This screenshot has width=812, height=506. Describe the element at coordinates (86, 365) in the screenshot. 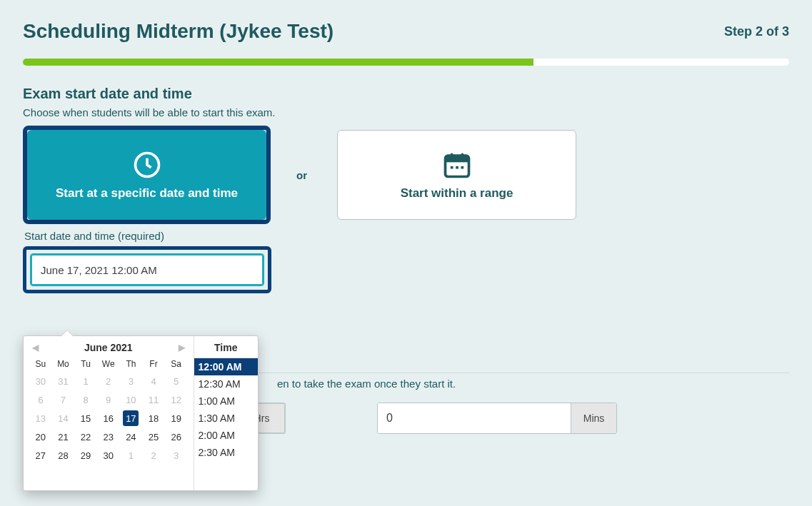

I see `calendar-dow: Tu` at that location.